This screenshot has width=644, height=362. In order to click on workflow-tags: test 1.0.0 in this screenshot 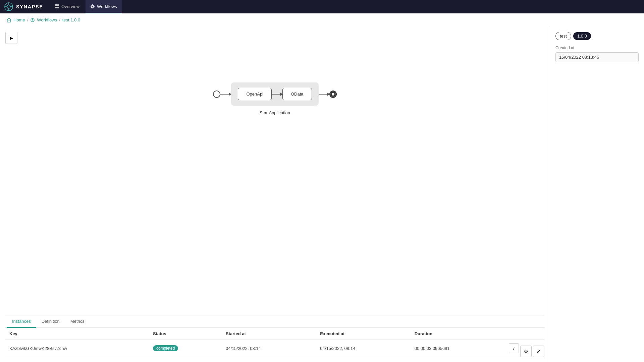, I will do `click(597, 36)`.